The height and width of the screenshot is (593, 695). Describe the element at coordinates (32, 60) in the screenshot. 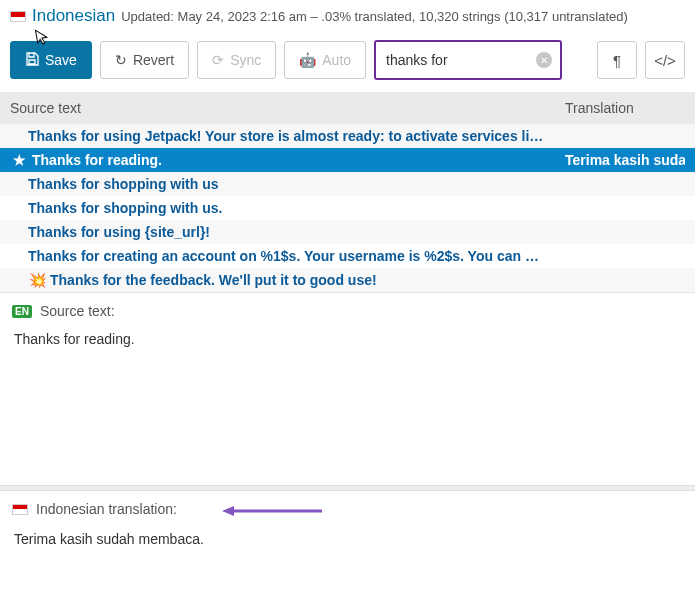

I see `save-icon` at that location.